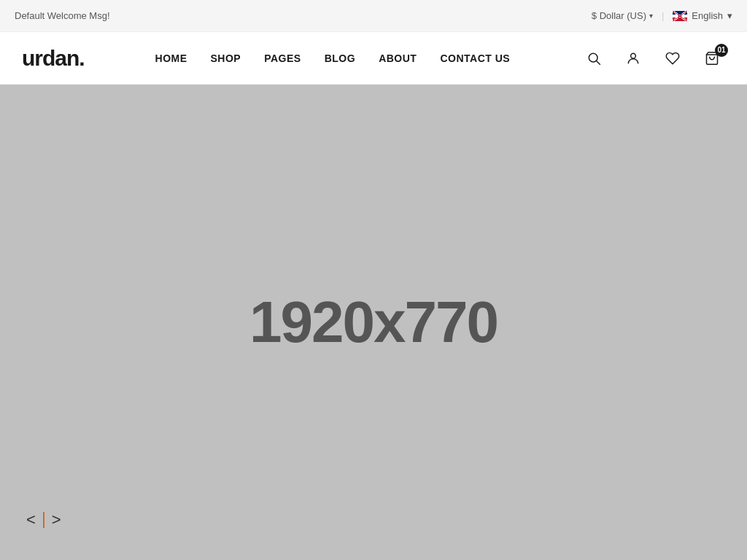 This screenshot has width=747, height=560. Describe the element at coordinates (703, 16) in the screenshot. I see `language-selector: English ▾` at that location.